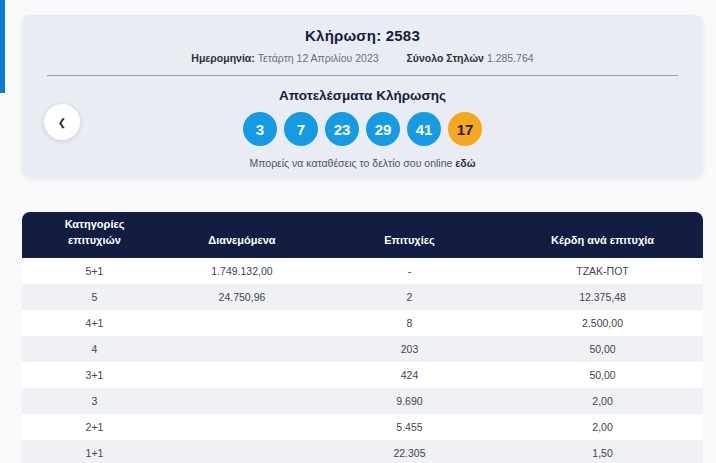 This screenshot has height=463, width=716. Describe the element at coordinates (410, 349) in the screenshot. I see `winners-cell: 203` at that location.